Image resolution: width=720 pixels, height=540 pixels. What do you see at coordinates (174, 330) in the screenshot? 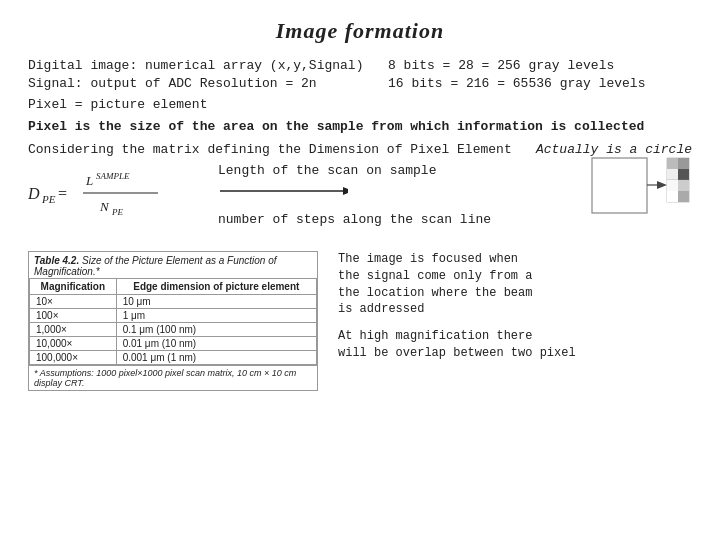
I see `table-row: 1,000×0.1 μm (100 nm)` at bounding box center [174, 330].